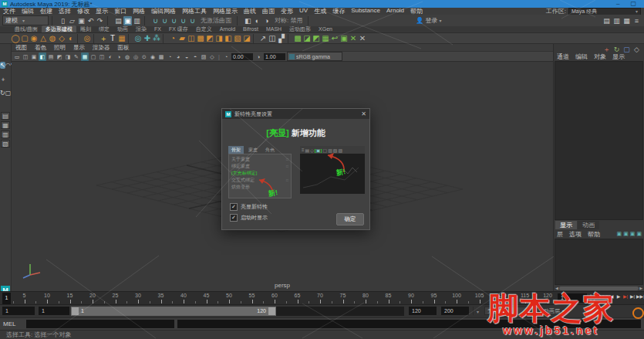  What do you see at coordinates (87, 39) in the screenshot?
I see `super-shape-icon: ◎` at bounding box center [87, 39].